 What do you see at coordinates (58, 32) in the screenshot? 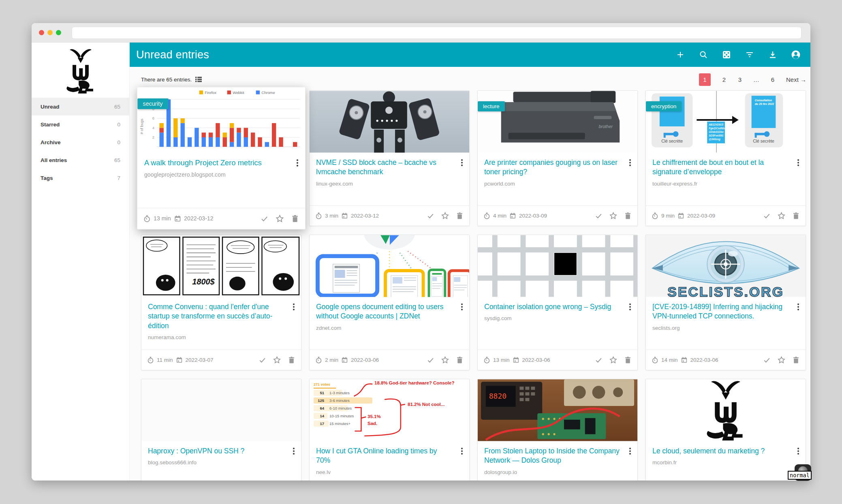
I see `maximize-window-button` at bounding box center [58, 32].